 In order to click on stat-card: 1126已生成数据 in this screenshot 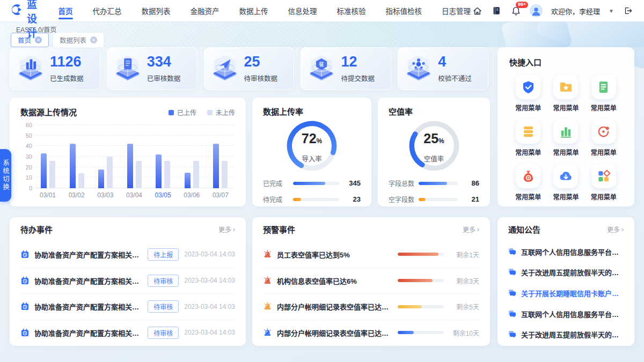, I will do `click(55, 69)`.